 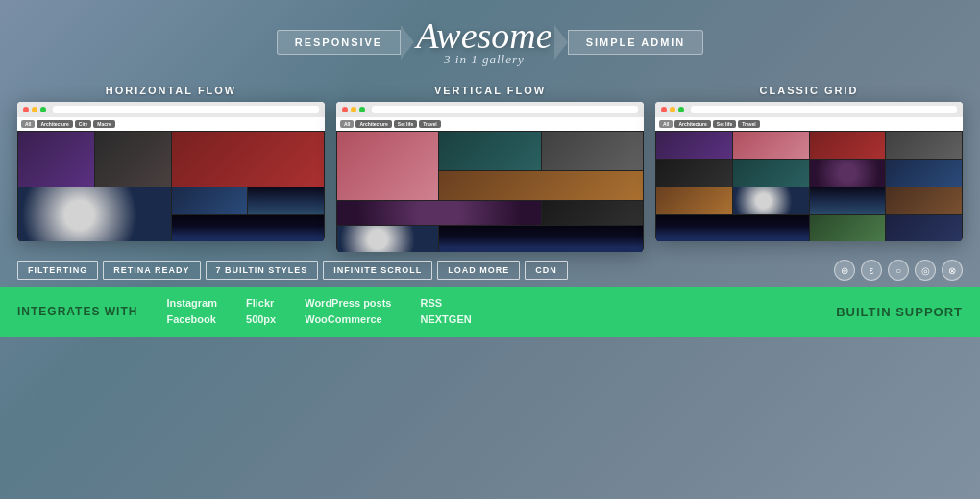 What do you see at coordinates (484, 60) in the screenshot?
I see `title-sub: 3 in 1 gallery` at bounding box center [484, 60].